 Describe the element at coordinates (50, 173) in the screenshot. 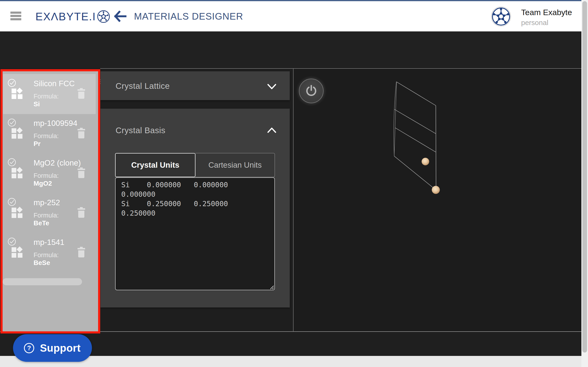

I see `material-item-mgo2-clone: MgO2 (clone) Formula: MgO2` at that location.